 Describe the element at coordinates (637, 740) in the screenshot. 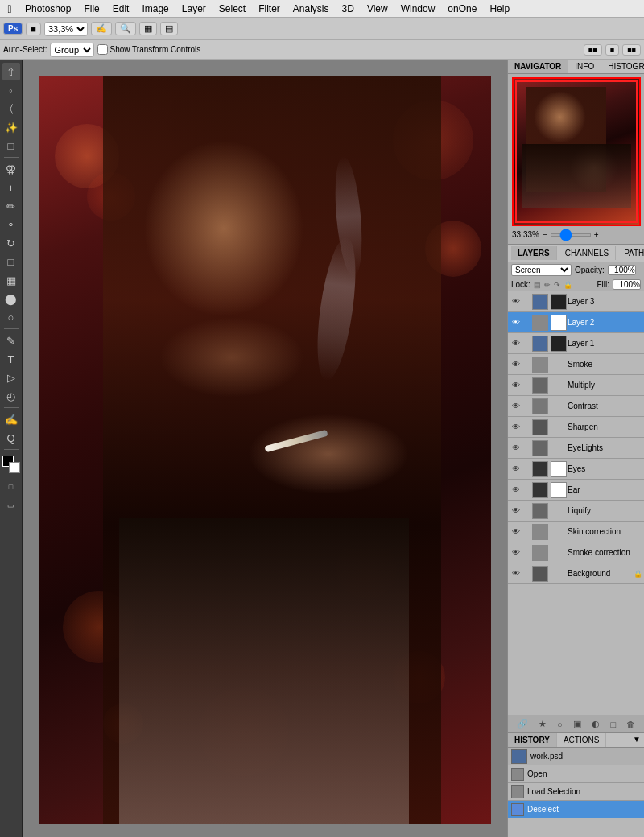

I see `history-menu-btn: ▼` at that location.